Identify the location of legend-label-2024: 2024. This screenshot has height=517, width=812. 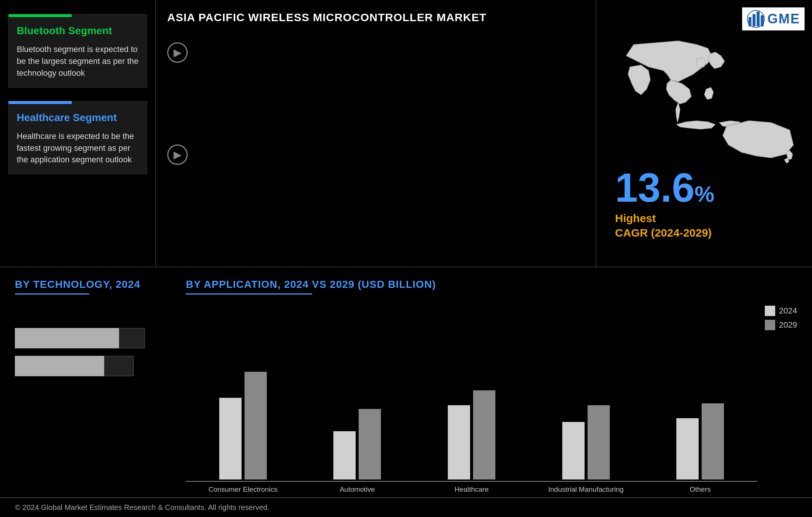
(788, 311).